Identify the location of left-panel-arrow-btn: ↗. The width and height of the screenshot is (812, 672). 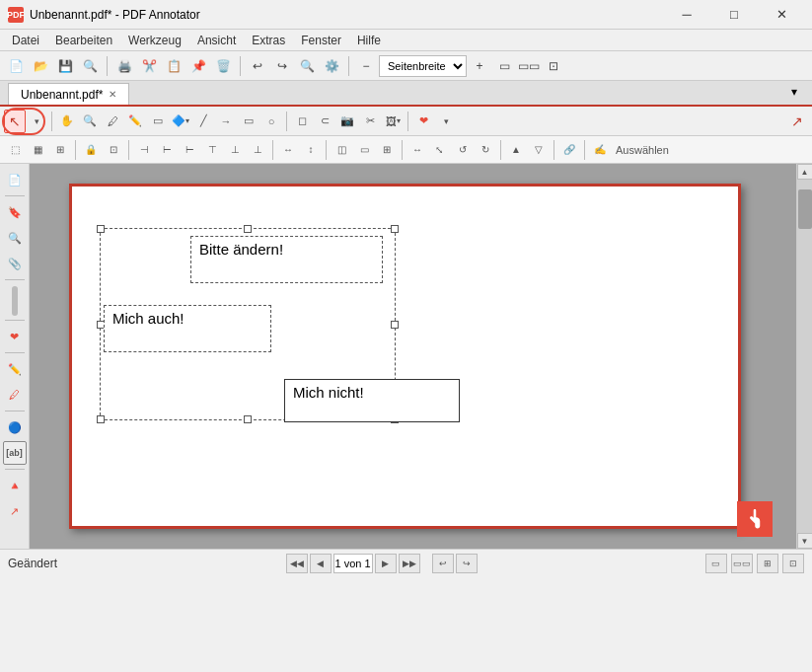
(15, 511).